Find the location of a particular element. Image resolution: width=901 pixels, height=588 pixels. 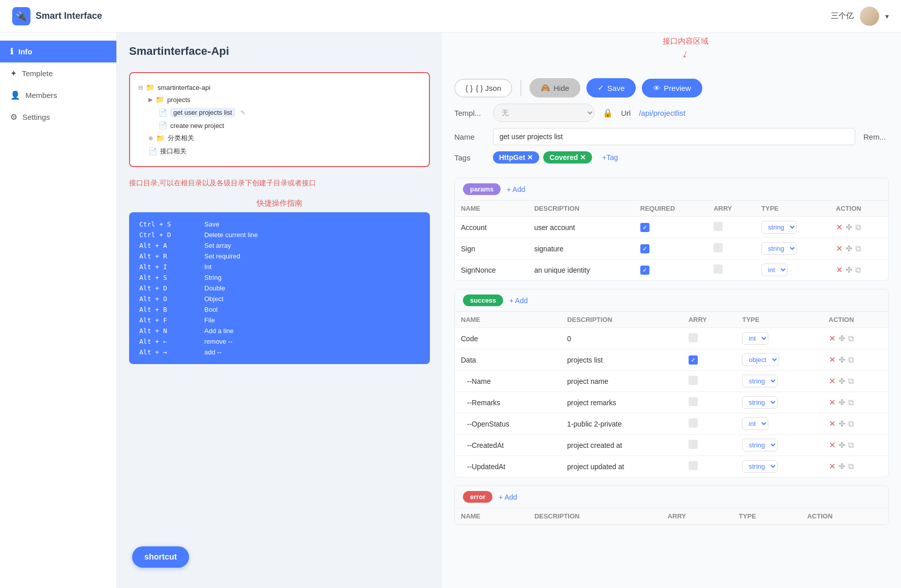

tree-node: 📄 接口相关 is located at coordinates (279, 151).